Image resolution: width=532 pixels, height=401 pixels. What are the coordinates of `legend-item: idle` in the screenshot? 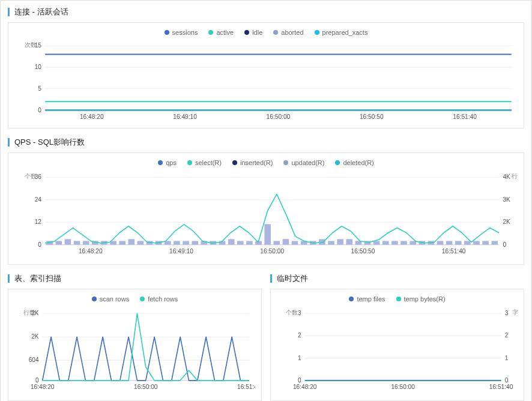 It's located at (253, 32).